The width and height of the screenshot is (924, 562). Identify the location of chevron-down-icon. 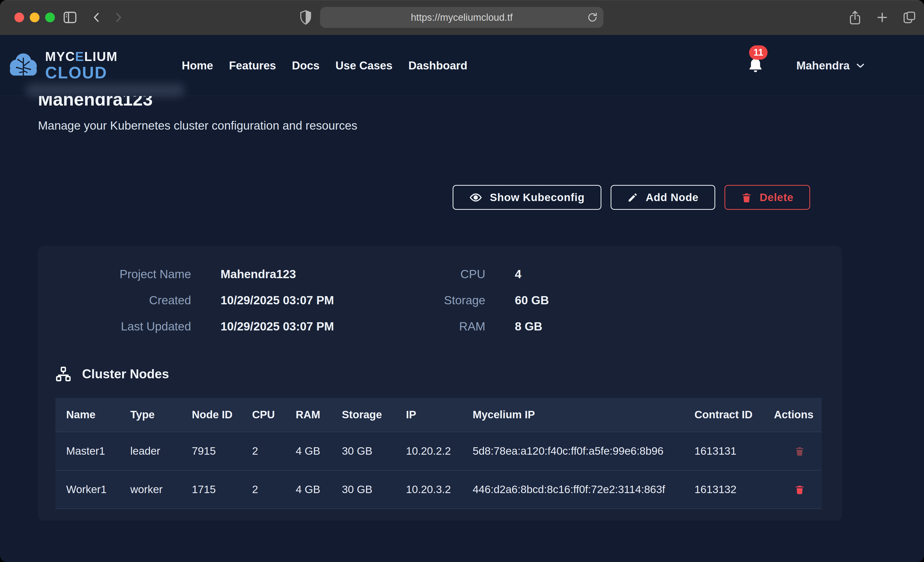
(860, 66).